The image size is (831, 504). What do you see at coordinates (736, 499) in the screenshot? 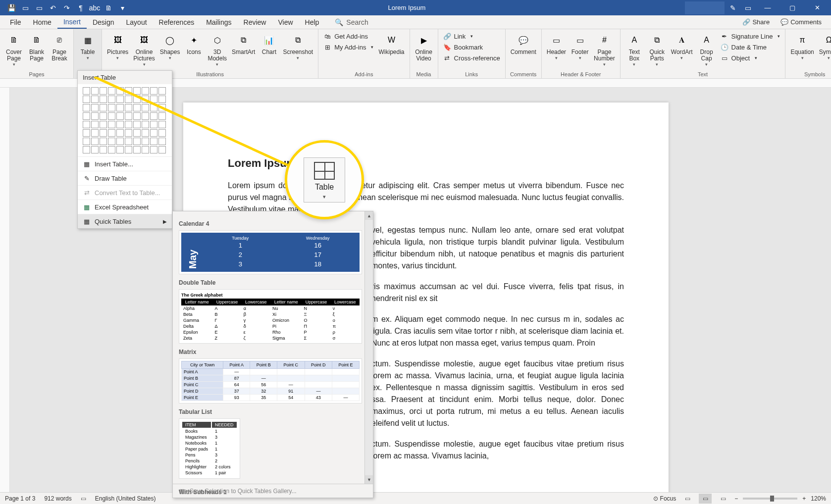
I see `zoom-out-button: −` at bounding box center [736, 499].